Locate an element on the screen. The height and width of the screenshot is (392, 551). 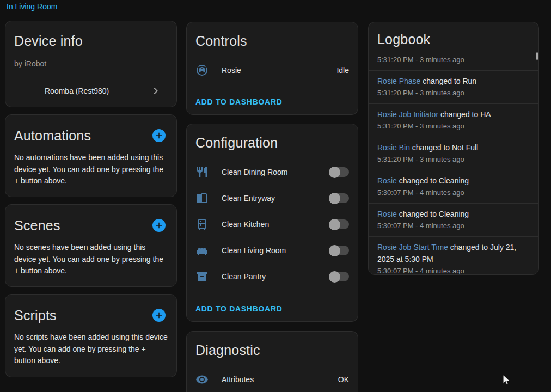
controls-card: Controls Rosie Idle ADD TO DASHBOARD is located at coordinates (272, 69).